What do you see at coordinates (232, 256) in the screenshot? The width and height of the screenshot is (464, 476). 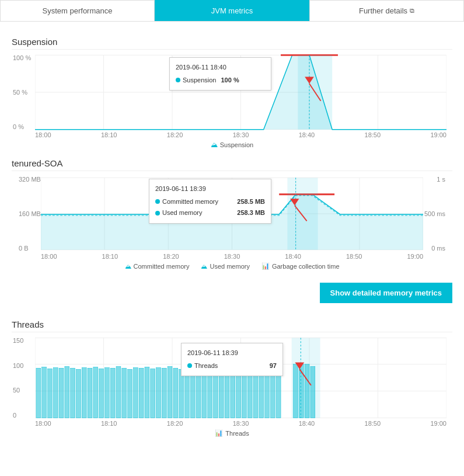 I see `tenured-x-axis: 18:00 18:10 18:20 18:30 18:40 18:50 19:0…` at bounding box center [232, 256].